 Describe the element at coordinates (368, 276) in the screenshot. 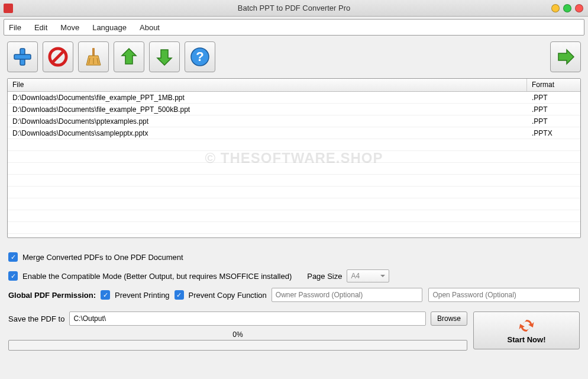

I see `page-size-select: A4` at that location.